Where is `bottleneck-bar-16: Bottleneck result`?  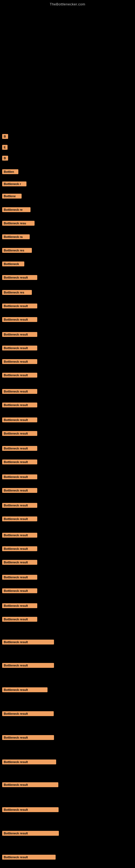 bottleneck-bar-16: Bottleneck result is located at coordinates (19, 334).